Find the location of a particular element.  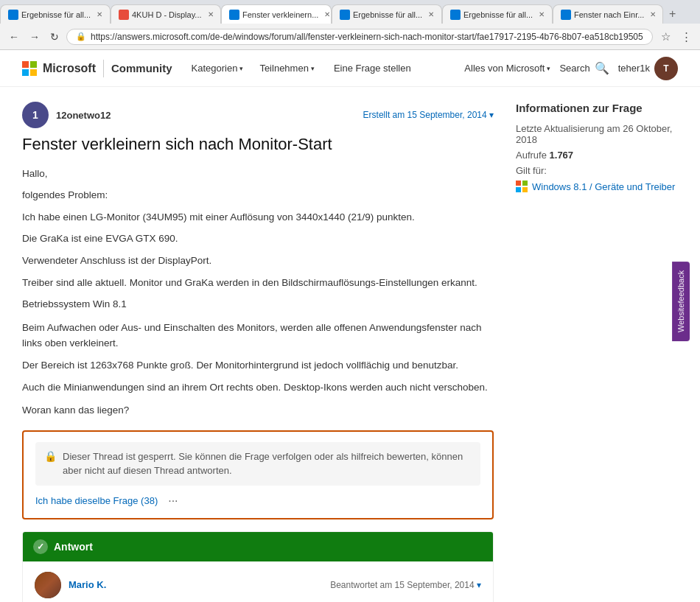

tab-close-1: ✕ is located at coordinates (99, 15).